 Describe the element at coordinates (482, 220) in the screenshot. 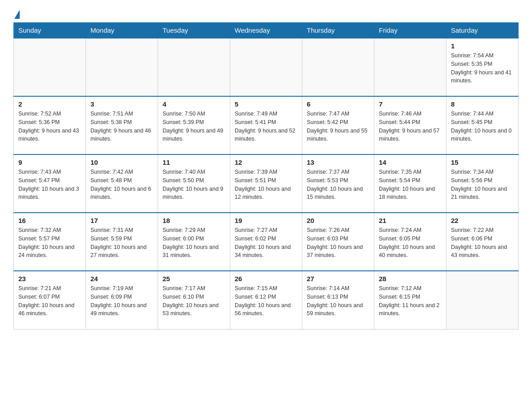

I see `day-number: 22` at that location.